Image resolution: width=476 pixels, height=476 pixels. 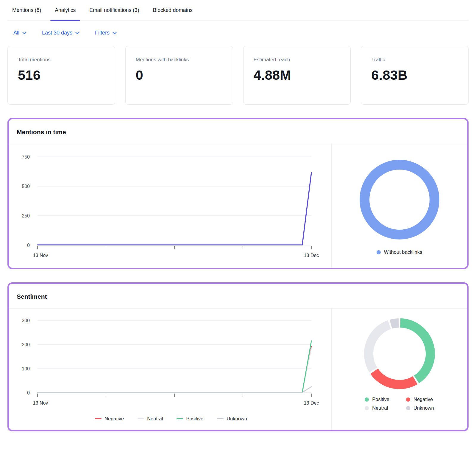 I want to click on filters-dropdown: Filters, so click(x=106, y=33).